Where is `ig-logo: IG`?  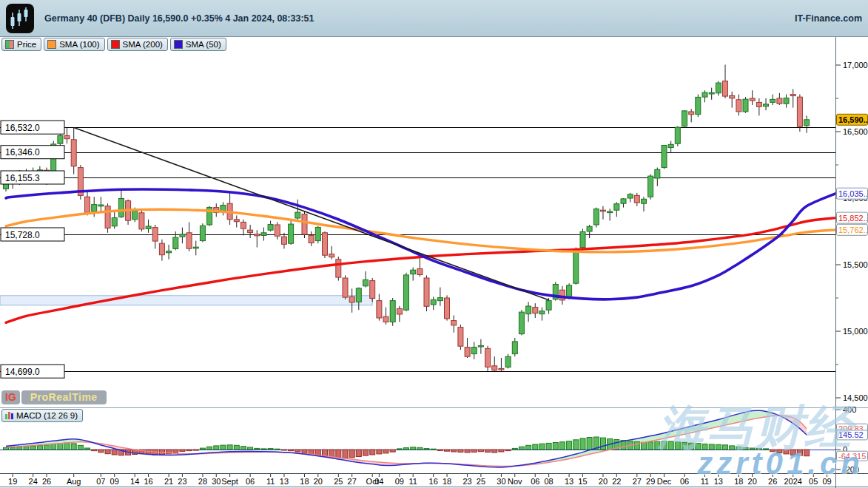 ig-logo: IG is located at coordinates (10, 398).